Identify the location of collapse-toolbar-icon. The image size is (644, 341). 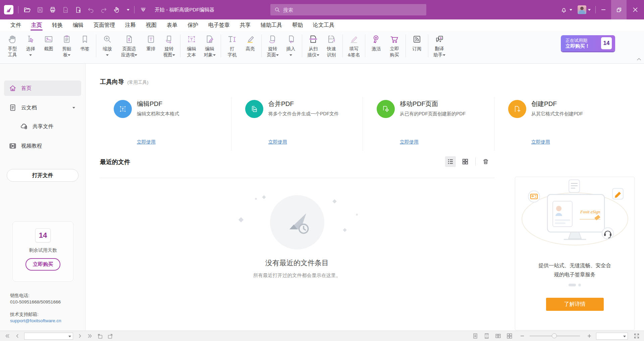
(639, 59).